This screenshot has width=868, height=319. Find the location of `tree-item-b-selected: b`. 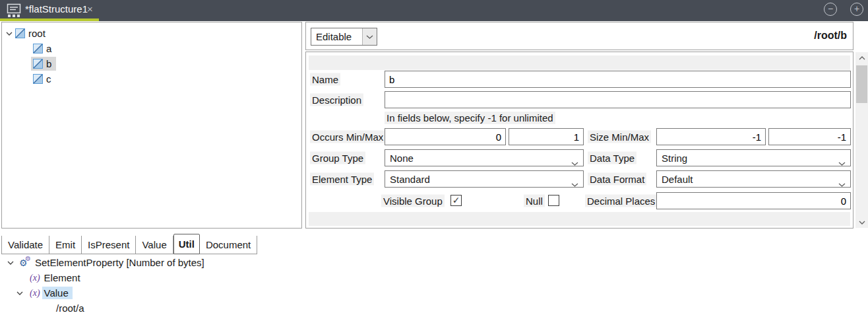

tree-item-b-selected: b is located at coordinates (152, 63).